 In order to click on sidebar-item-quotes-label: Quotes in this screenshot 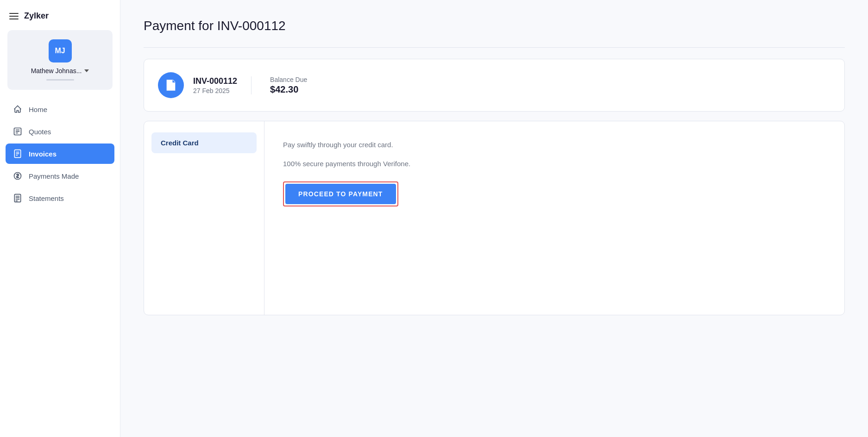, I will do `click(40, 131)`.